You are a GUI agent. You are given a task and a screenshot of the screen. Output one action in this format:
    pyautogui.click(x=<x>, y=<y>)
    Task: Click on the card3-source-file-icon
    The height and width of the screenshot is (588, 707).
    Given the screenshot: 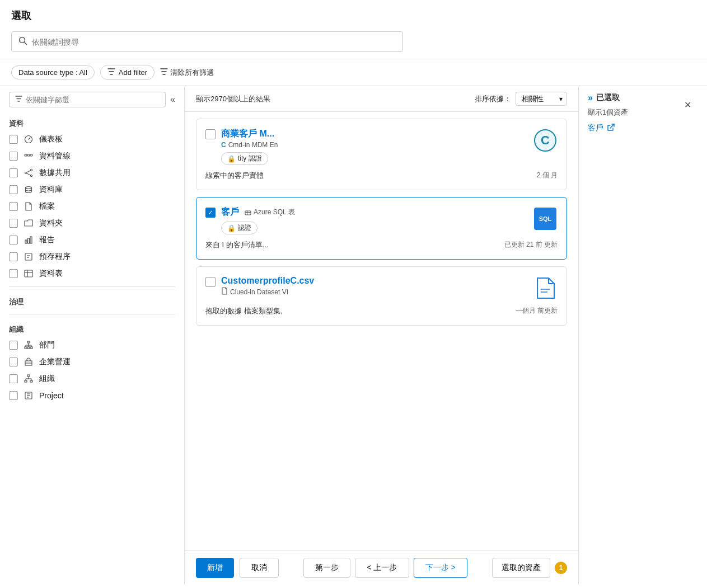 What is the action you would take?
    pyautogui.click(x=224, y=292)
    